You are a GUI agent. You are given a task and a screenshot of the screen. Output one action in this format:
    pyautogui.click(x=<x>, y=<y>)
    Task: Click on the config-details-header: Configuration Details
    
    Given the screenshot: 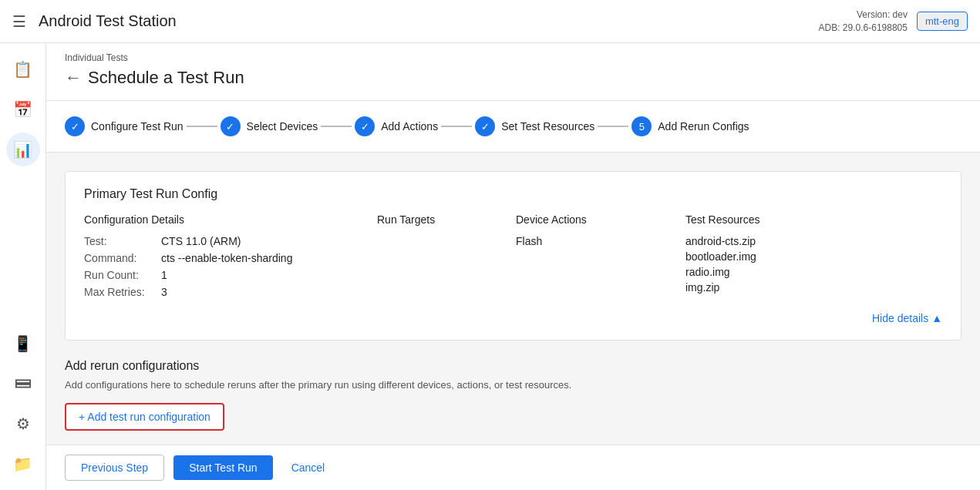 What is the action you would take?
    pyautogui.click(x=231, y=224)
    